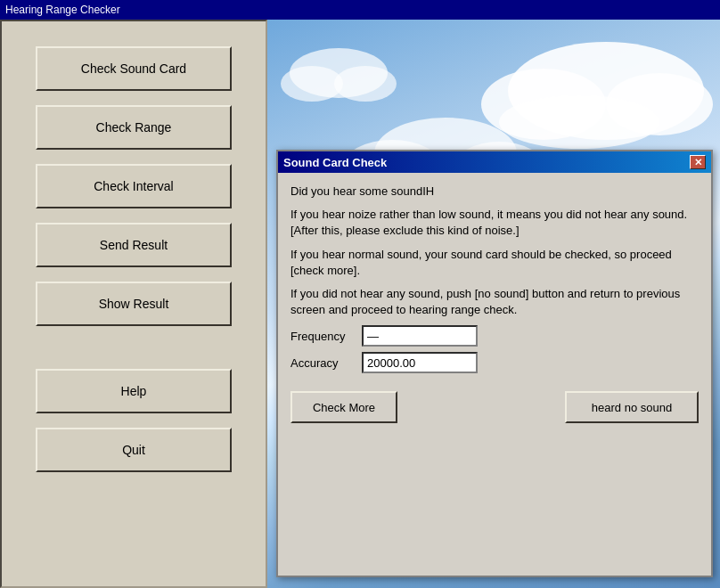  I want to click on no-sound-button: heard no sound, so click(632, 407).